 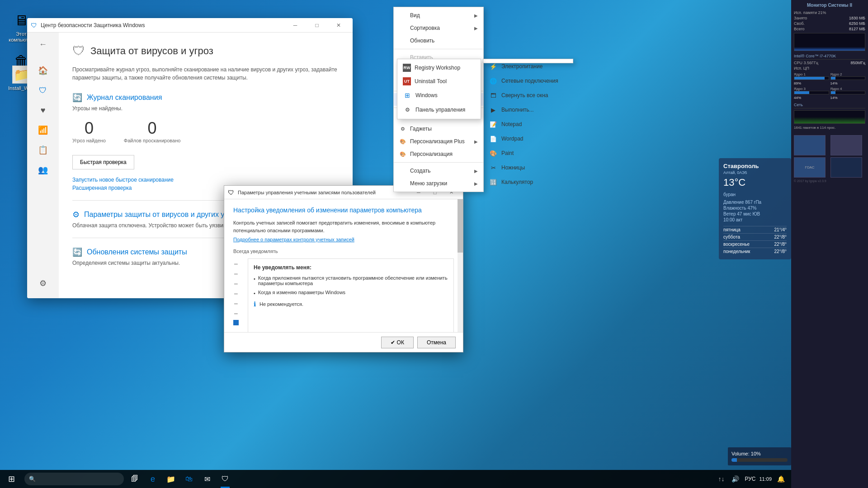 I want to click on core-2-bar, so click(x=834, y=78).